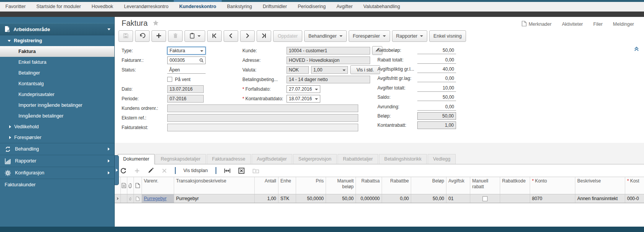 Image resolution: width=644 pixels, height=232 pixels. Describe the element at coordinates (553, 186) in the screenshot. I see `col-konto: *Konto` at that location.